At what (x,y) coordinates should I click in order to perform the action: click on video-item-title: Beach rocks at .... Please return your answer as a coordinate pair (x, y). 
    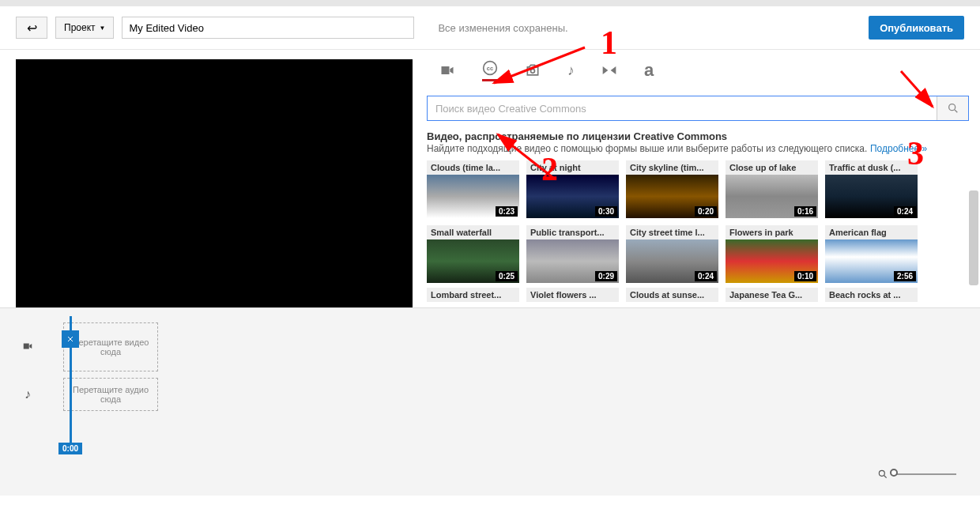
    Looking at the image, I should click on (871, 295).